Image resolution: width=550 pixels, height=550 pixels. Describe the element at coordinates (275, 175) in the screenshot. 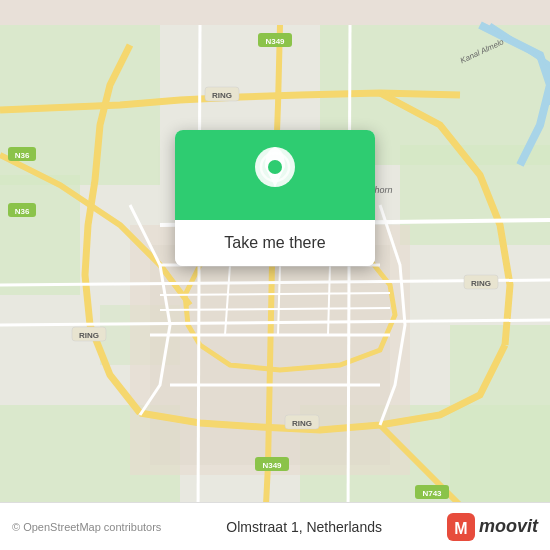

I see `popup-map-icon` at that location.